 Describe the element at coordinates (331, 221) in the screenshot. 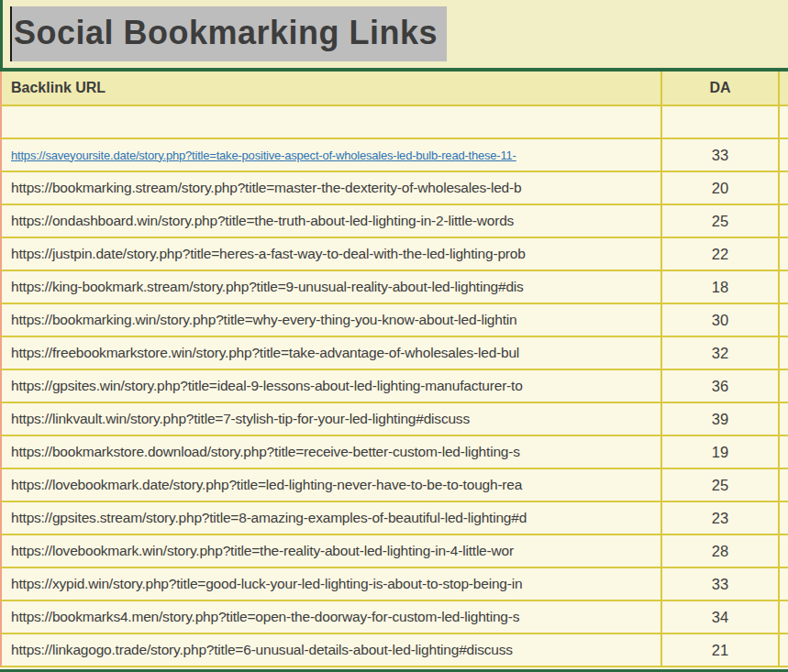

I see `url-cell: https://ondashboard.win/story.php?title=…` at that location.